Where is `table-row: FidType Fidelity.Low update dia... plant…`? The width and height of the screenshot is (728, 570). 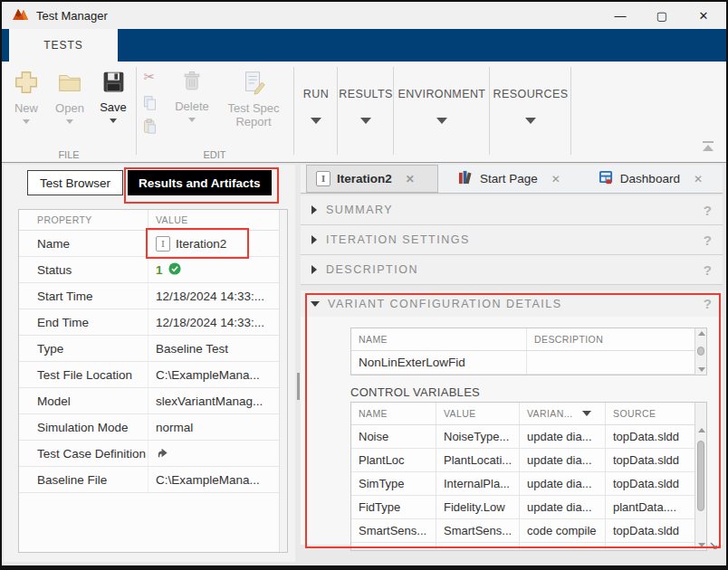 table-row: FidType Fidelity.Low update dia... plant… is located at coordinates (529, 508).